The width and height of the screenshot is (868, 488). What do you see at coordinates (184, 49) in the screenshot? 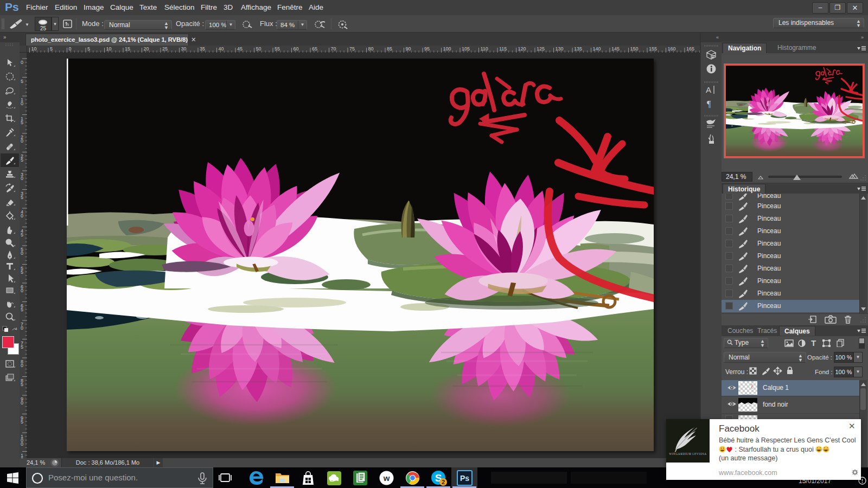
I see `svg-text: 30` at bounding box center [184, 49].